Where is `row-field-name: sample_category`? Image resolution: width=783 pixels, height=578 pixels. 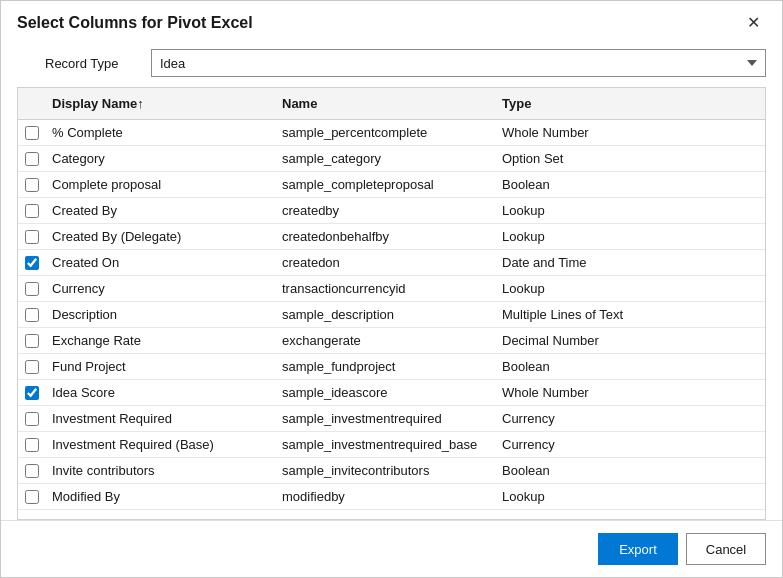
row-field-name: sample_category is located at coordinates (386, 158).